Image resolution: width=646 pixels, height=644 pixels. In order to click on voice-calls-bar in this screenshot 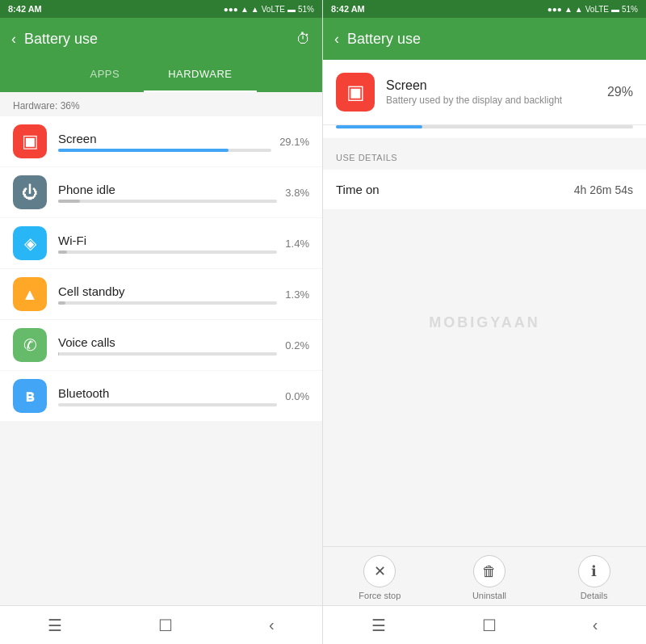, I will do `click(58, 354)`.